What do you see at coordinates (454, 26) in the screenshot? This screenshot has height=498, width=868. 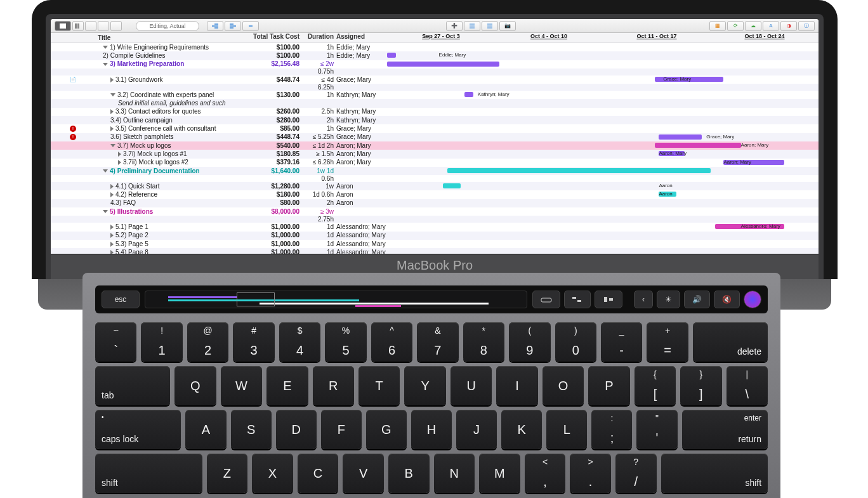 I see `tb-add: ➕` at bounding box center [454, 26].